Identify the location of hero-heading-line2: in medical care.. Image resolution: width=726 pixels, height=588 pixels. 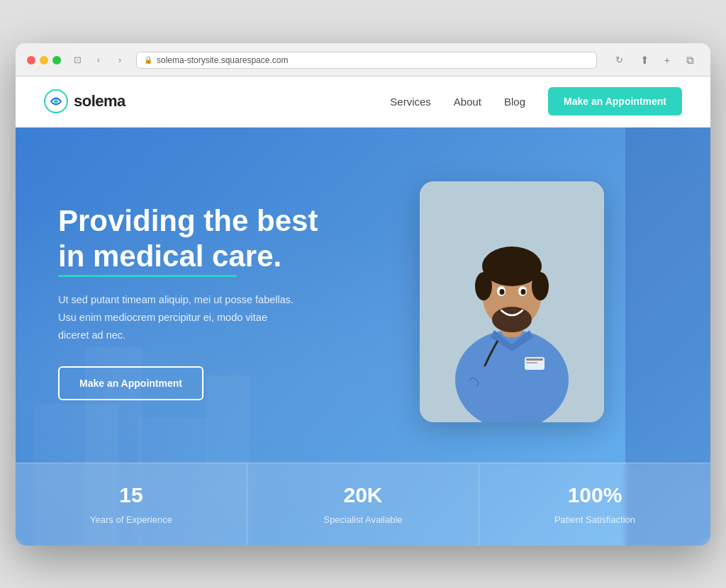
(170, 256).